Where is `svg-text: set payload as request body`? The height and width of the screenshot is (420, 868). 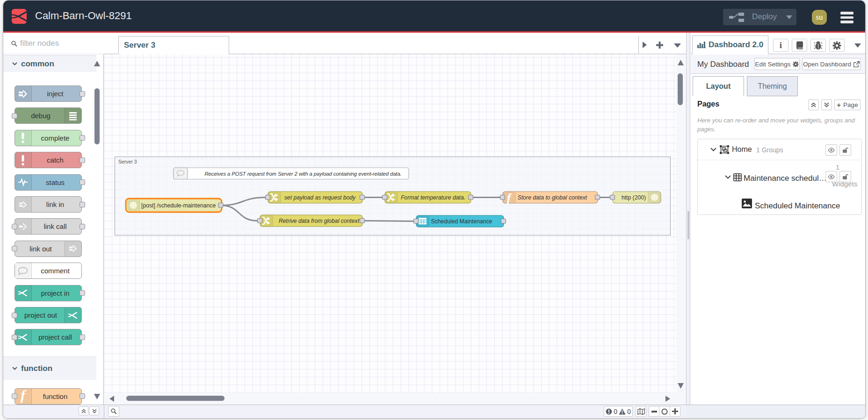
svg-text: set payload as request body is located at coordinates (320, 198).